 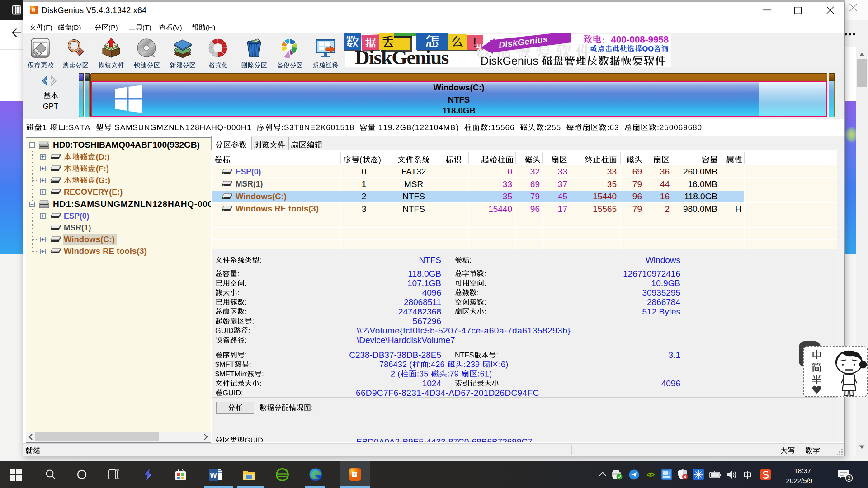 I want to click on svg-text: W, so click(x=213, y=475).